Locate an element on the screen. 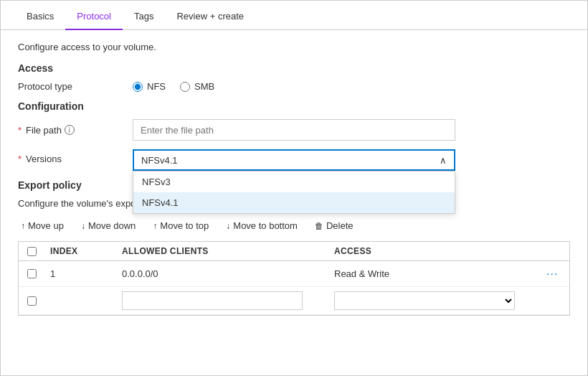 Image resolution: width=588 pixels, height=376 pixels. move-to-bottom-button: Move to bottom is located at coordinates (262, 225).